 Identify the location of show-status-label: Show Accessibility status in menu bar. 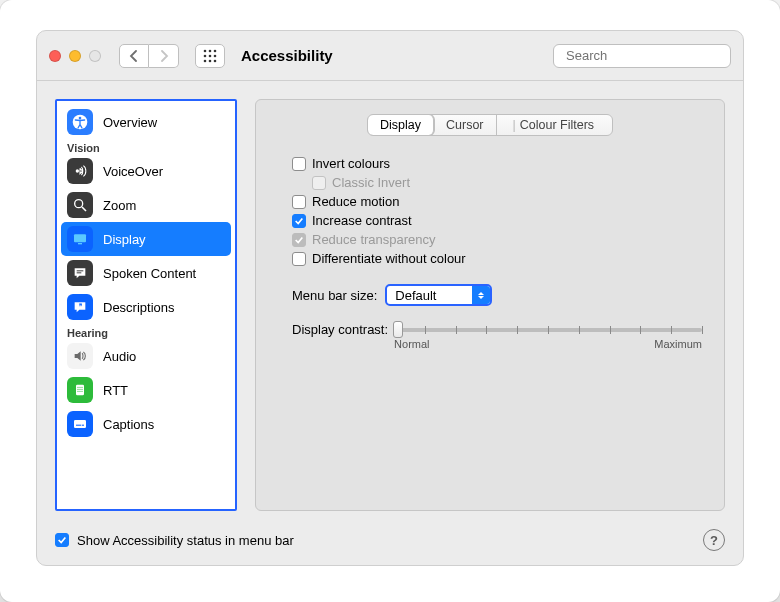
(186, 540).